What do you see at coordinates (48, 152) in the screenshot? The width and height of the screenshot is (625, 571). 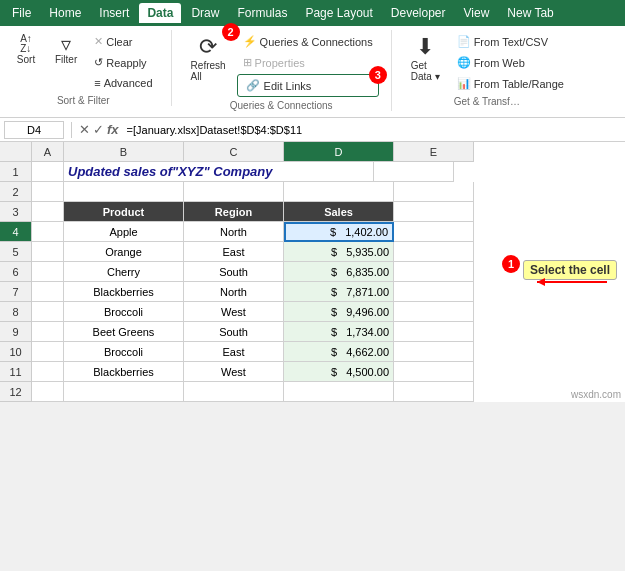 I see `col-header-a: A` at bounding box center [48, 152].